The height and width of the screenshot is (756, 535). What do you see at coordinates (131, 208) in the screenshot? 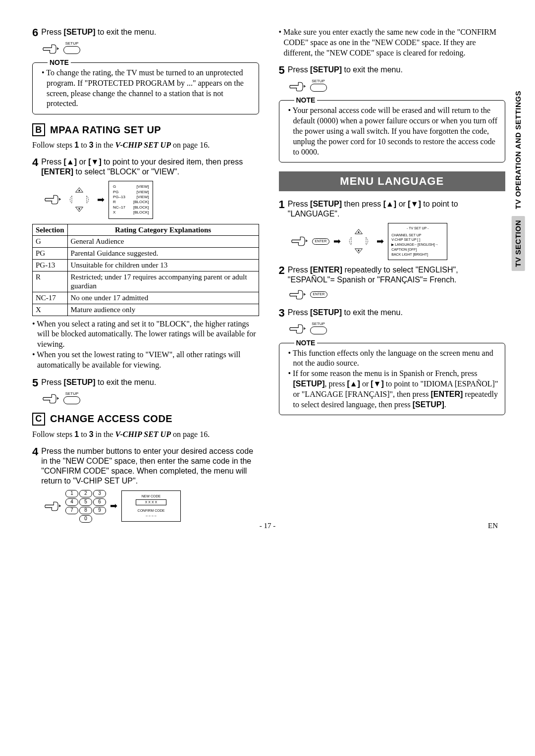
I see `osd-row: NC–17[BLOCK]` at bounding box center [131, 208].